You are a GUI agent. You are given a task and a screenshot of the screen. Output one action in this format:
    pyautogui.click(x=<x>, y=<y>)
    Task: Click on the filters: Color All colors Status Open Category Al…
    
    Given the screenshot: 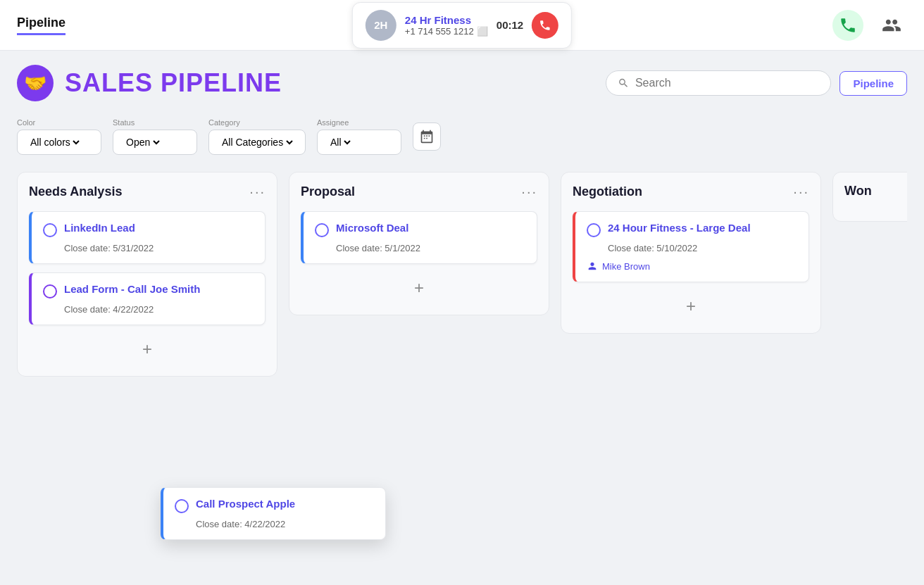 What is the action you would take?
    pyautogui.click(x=462, y=137)
    